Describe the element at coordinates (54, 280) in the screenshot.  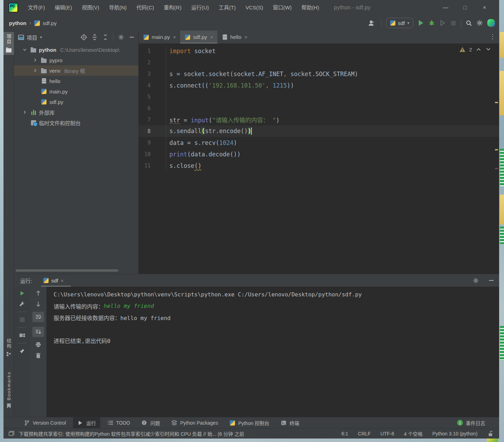
I see `run-tab-sdf: sdf ×` at that location.